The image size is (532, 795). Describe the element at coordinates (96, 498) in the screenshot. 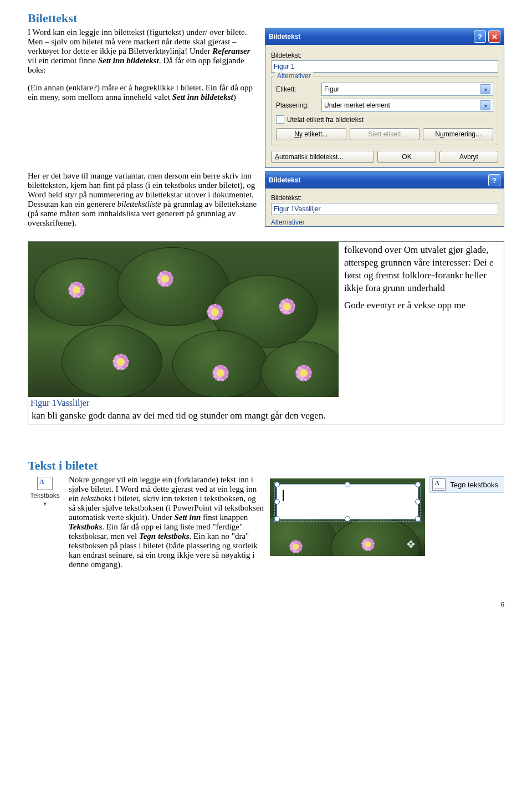

I see `ref-tekstboks: tekstboks` at that location.